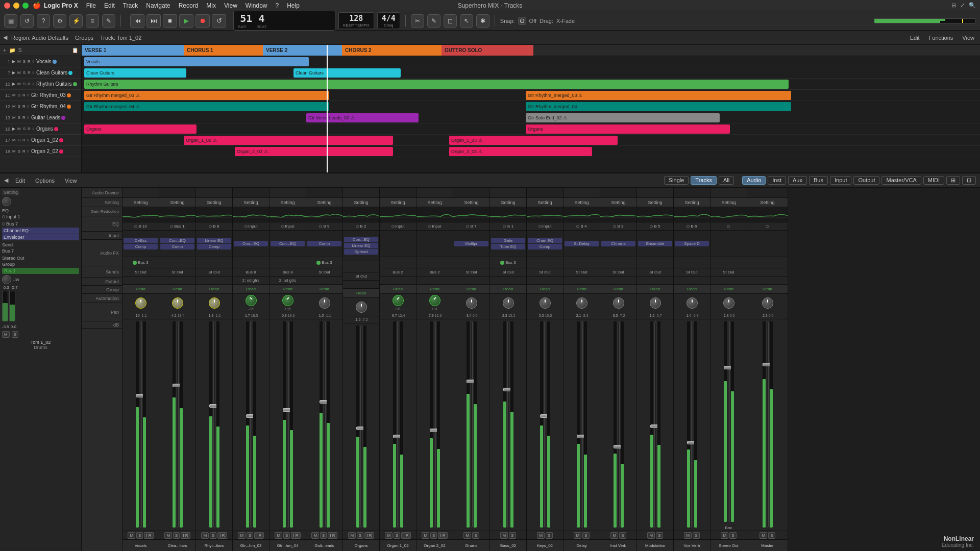 This screenshot has height=551, width=980. What do you see at coordinates (193, 6) in the screenshot?
I see `menu-bar: File Edit Track Navigate Record Mix View…` at bounding box center [193, 6].